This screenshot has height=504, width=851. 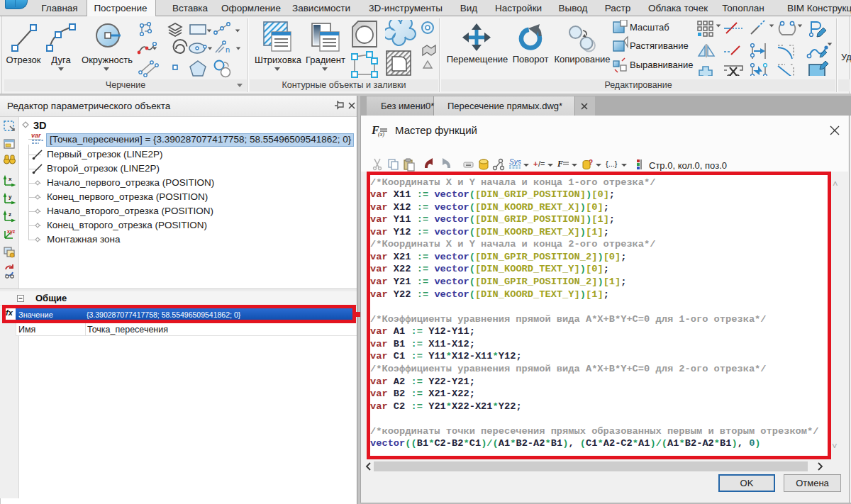 What do you see at coordinates (10, 179) in the screenshot?
I see `svg-text: x` at bounding box center [10, 179].